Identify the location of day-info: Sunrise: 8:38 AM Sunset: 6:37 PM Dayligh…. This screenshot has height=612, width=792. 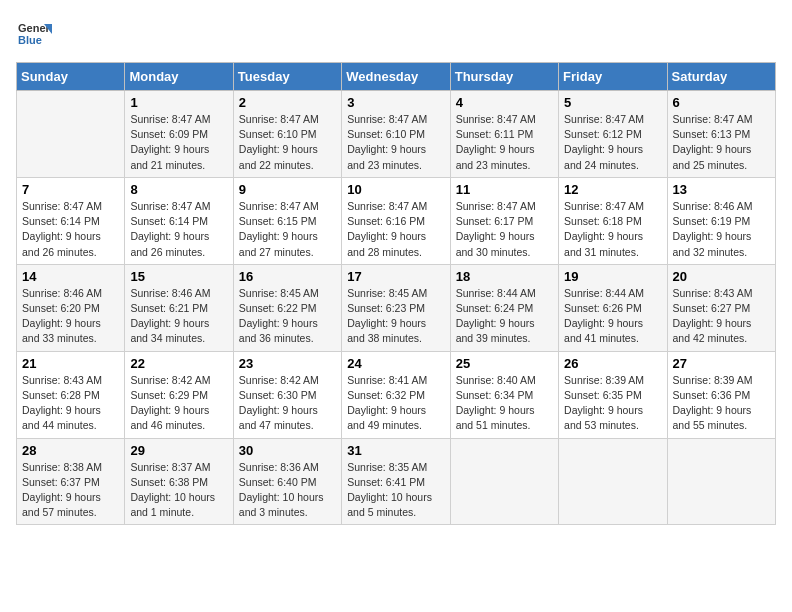
(70, 490).